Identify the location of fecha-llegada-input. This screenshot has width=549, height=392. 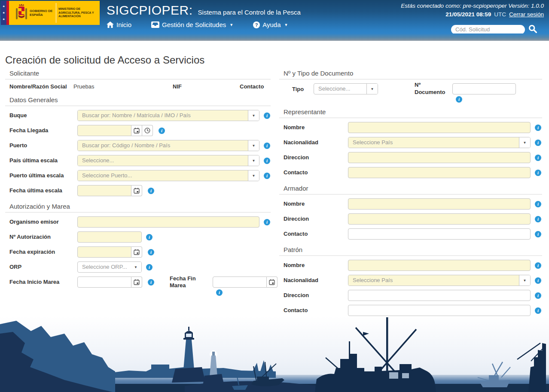
(104, 131).